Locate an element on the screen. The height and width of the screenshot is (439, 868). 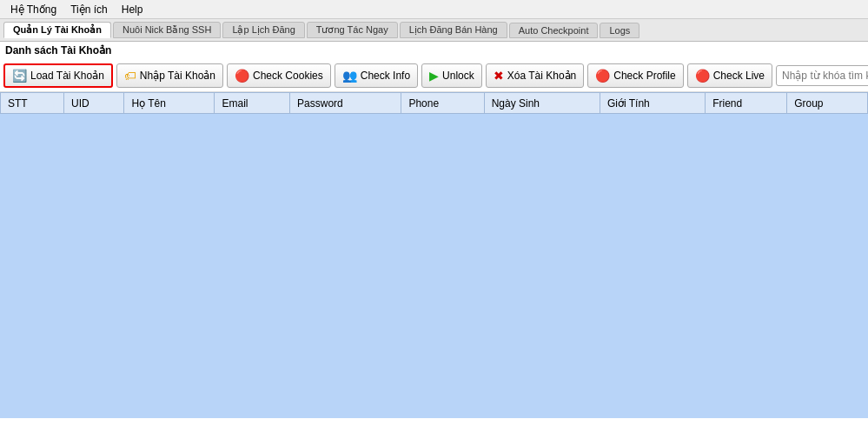
cookie-icon: 🔴 is located at coordinates (242, 76).